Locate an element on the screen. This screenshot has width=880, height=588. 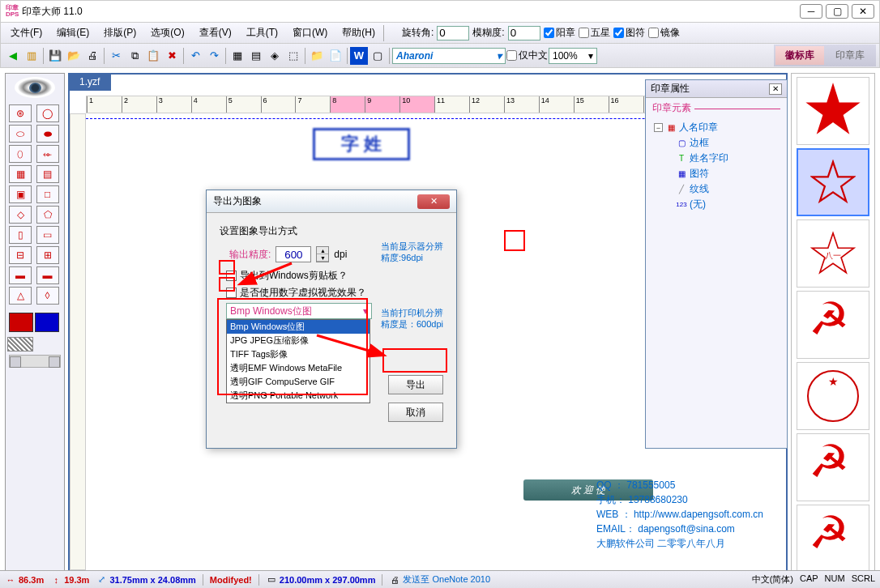
back-icon: ◀ is located at coordinates (13, 56).